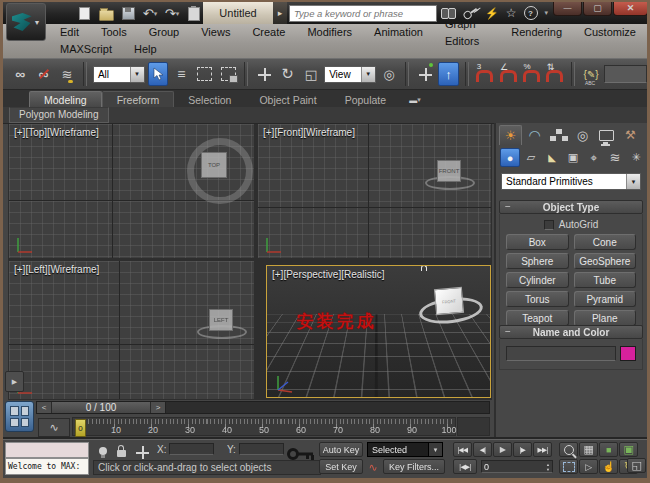  Describe the element at coordinates (510, 135) in the screenshot. I see `tab-create` at that location.